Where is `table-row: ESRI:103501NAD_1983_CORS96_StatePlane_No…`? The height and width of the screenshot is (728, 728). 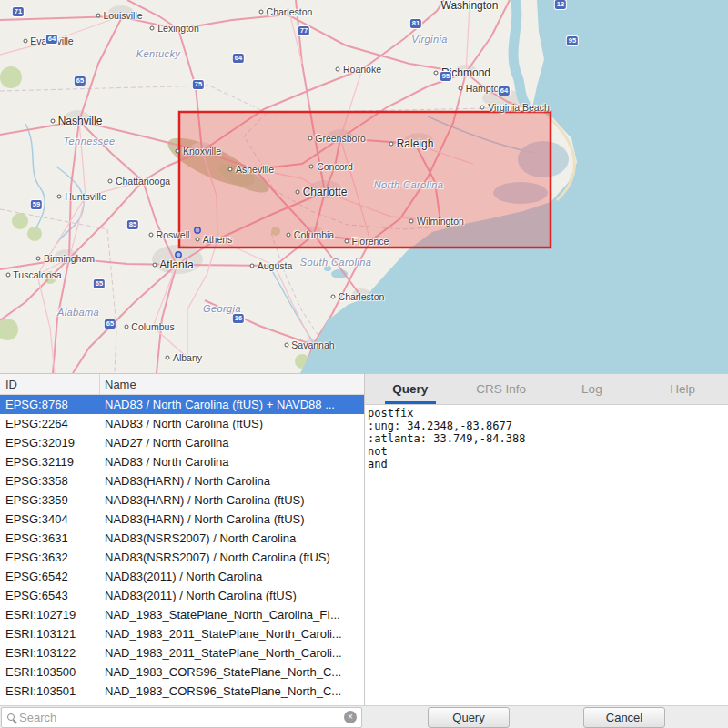 table-row: ESRI:103501NAD_1983_CORS96_StatePlane_No… is located at coordinates (182, 692).